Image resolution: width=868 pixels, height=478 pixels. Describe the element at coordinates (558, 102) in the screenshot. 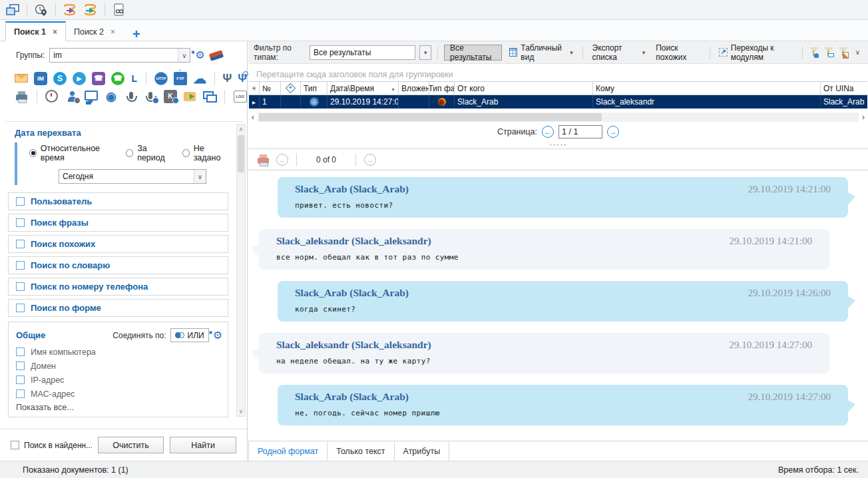

I see `table-row: 1 ⊕ 29.10.2019 14:27:00 Slack_Arab Slack…` at that location.